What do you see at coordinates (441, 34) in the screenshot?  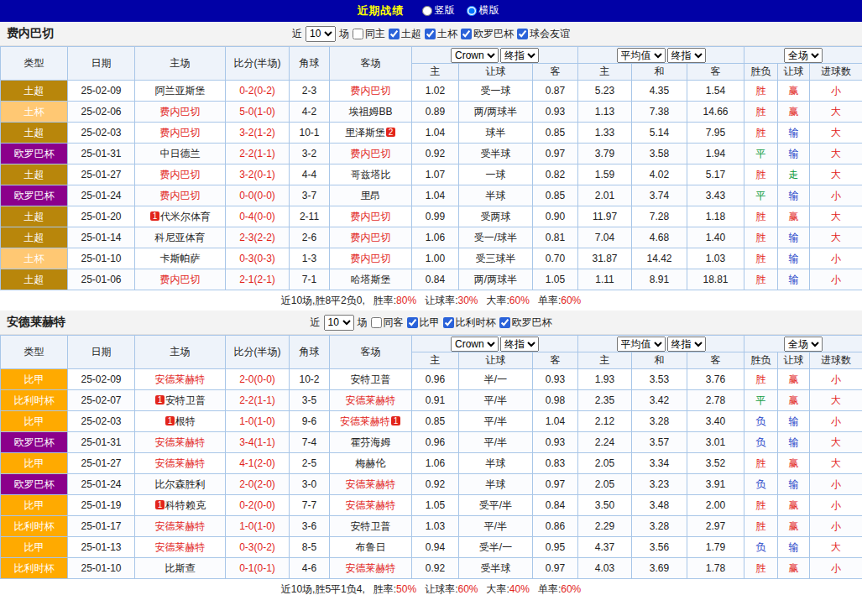 I see `league-filter-checkbox-土杯: 土杯` at bounding box center [441, 34].